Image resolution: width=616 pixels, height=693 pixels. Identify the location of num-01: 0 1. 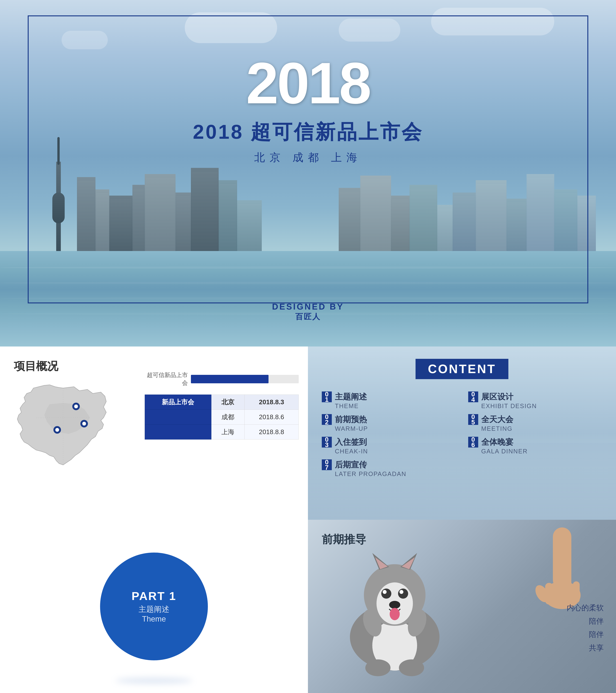
(327, 397).